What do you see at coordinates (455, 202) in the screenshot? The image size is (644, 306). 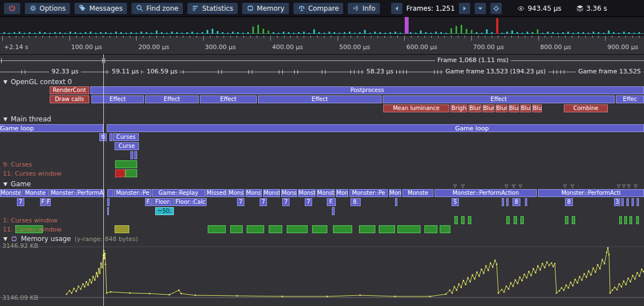 I see `zone-bar: 5` at bounding box center [455, 202].